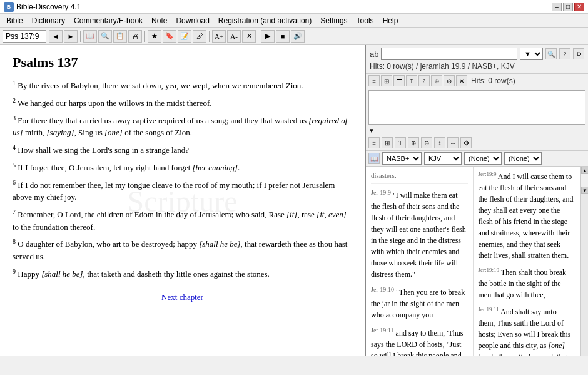  Describe the element at coordinates (565, 54) in the screenshot. I see `search-help-btn: ?` at that location.